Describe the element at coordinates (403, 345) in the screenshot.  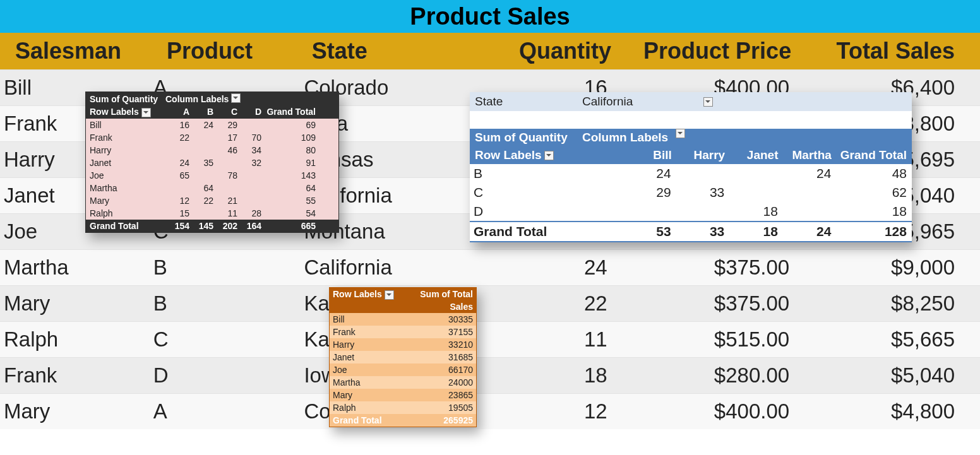
I see `pivot3-row: Harry33210` at that location.